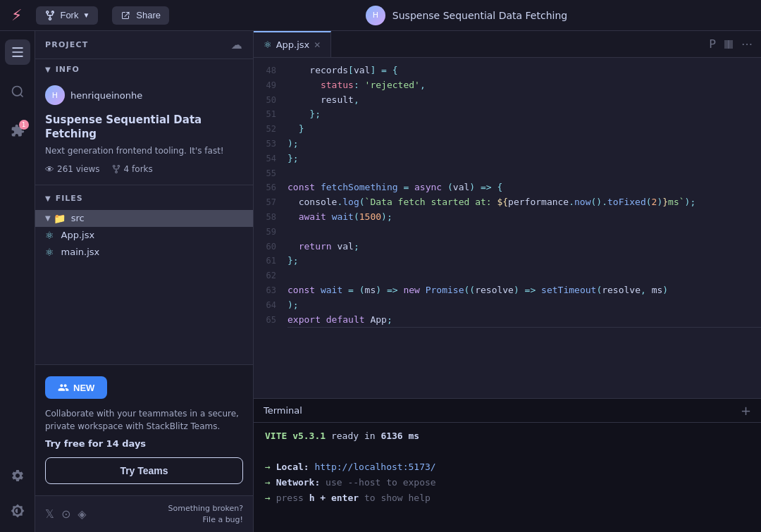 This screenshot has height=532, width=761. What do you see at coordinates (507, 173) in the screenshot?
I see `code-line-55: 55` at bounding box center [507, 173].